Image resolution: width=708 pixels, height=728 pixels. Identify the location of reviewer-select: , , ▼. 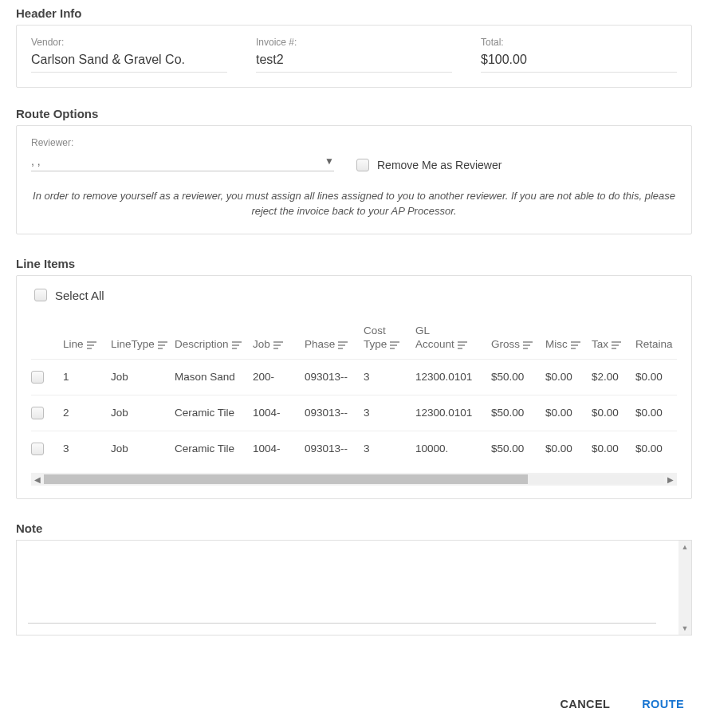
(183, 161).